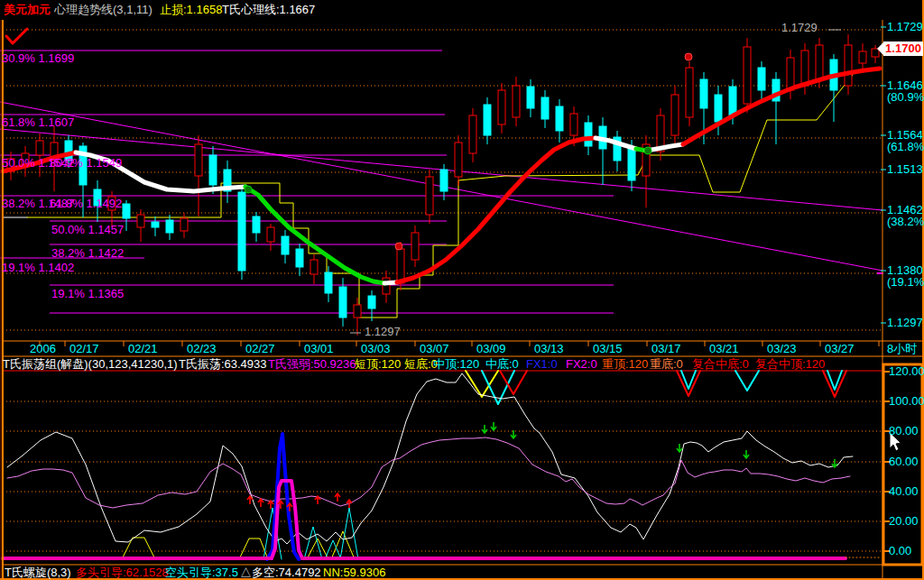 The width and height of the screenshot is (924, 580). What do you see at coordinates (906, 222) in the screenshot?
I see `price-axis-pct-4: (38.2%)` at bounding box center [906, 222].